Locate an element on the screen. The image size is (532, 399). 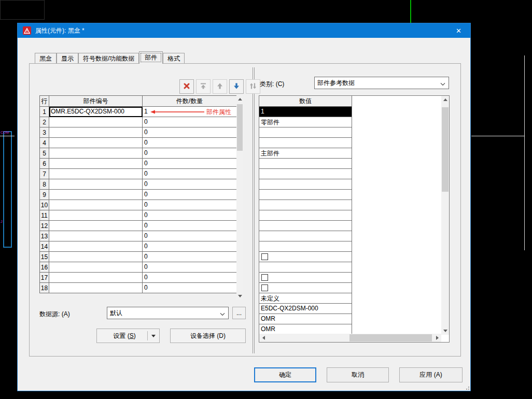
resize-grip is located at coordinates (467, 387).